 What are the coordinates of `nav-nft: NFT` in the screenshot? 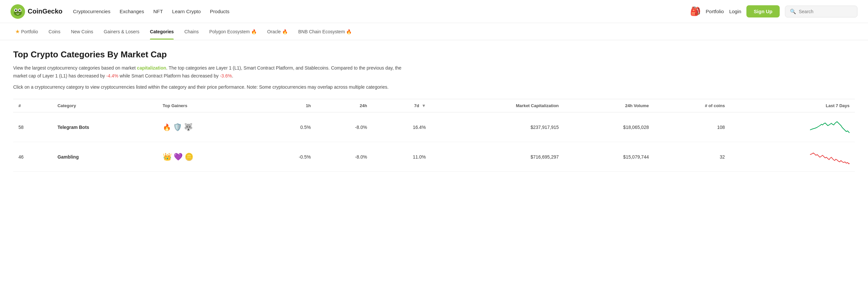 It's located at (158, 11).